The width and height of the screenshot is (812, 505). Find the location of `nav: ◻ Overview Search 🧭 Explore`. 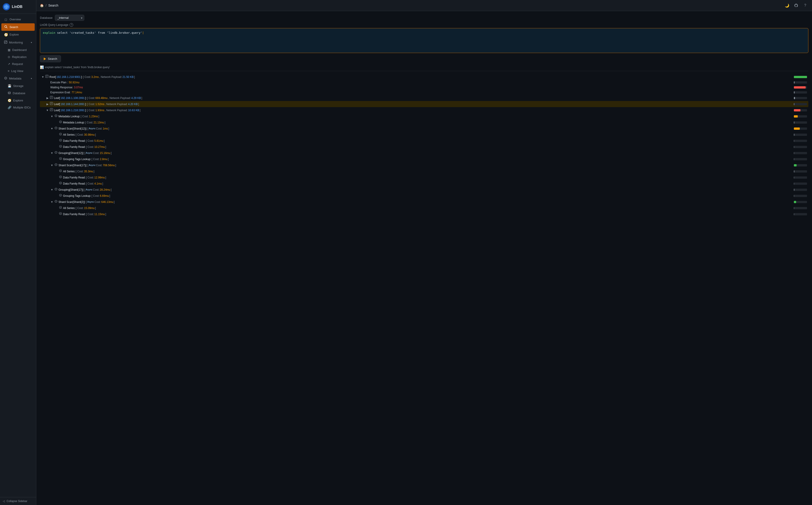

nav: ◻ Overview Search 🧭 Explore is located at coordinates (18, 255).